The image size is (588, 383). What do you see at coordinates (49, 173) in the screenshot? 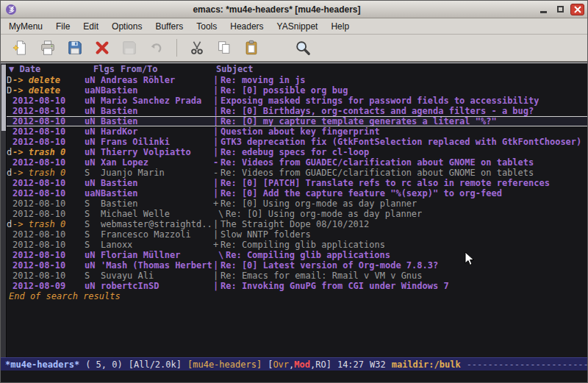
I see `message-date: -> trash 0` at bounding box center [49, 173].